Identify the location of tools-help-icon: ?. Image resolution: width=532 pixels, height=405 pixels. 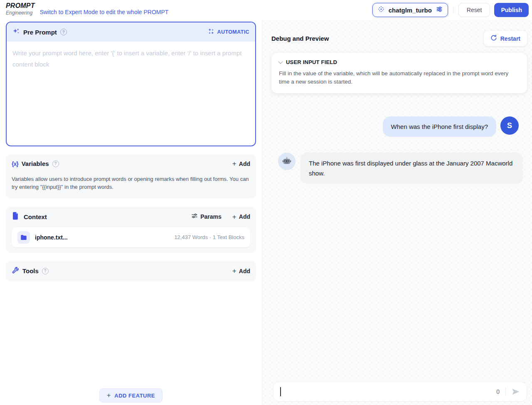
(45, 271).